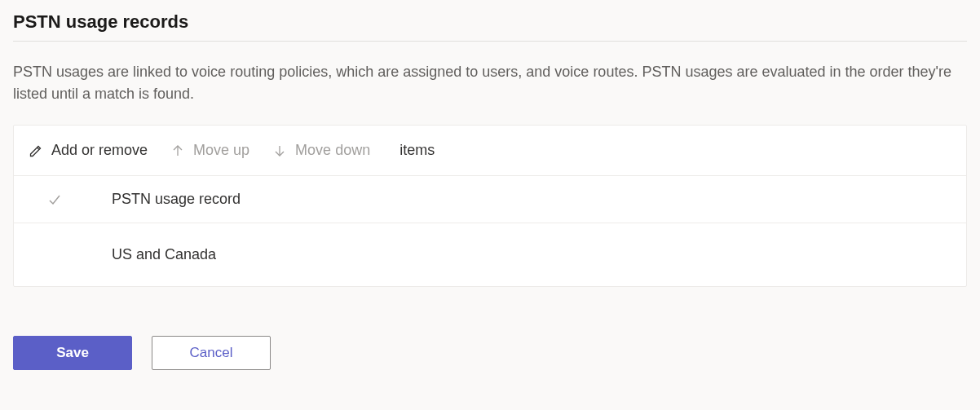 Image resolution: width=980 pixels, height=410 pixels. Describe the element at coordinates (178, 151) in the screenshot. I see `arrow-up-icon` at that location.